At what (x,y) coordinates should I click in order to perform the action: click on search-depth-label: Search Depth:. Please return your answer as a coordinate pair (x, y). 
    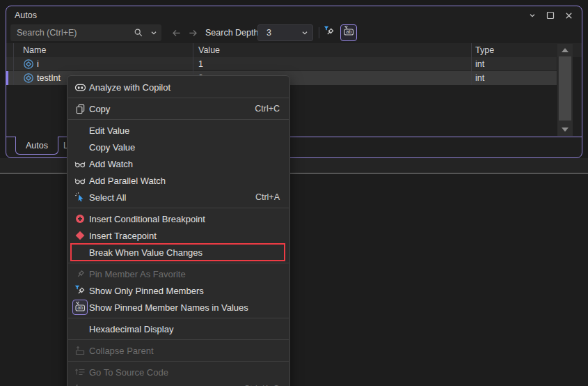
    Looking at the image, I should click on (233, 33).